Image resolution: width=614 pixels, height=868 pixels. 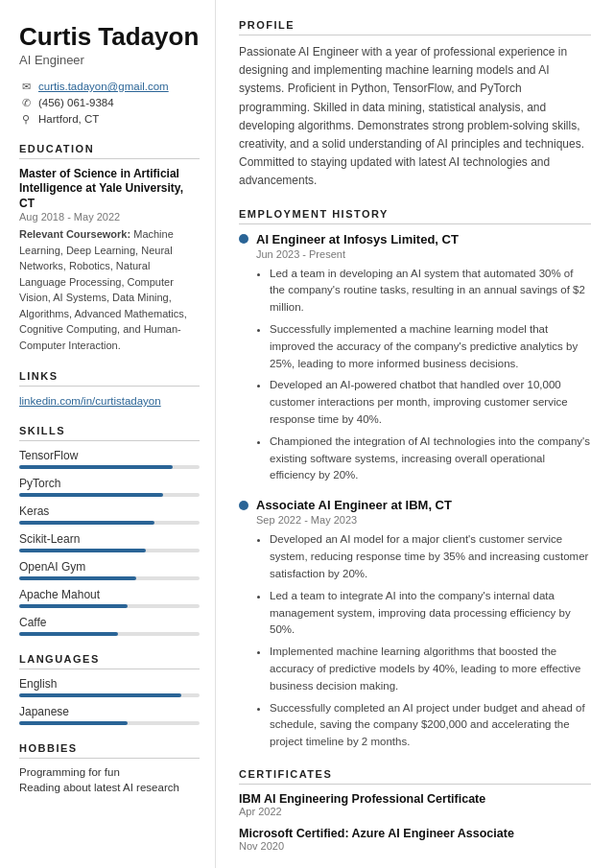 What do you see at coordinates (109, 290) in the screenshot?
I see `edu-coursework: Relevant Coursework: Machine Learning, D…` at bounding box center [109, 290].